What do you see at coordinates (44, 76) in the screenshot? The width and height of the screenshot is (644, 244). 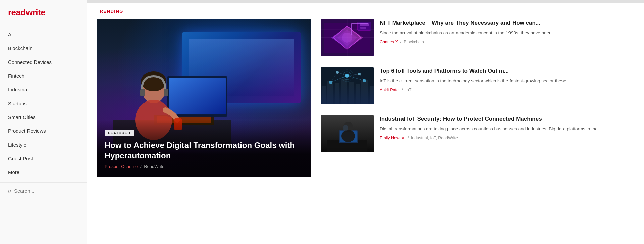 I see `nav-item-fintech: Fintech` at bounding box center [44, 76].